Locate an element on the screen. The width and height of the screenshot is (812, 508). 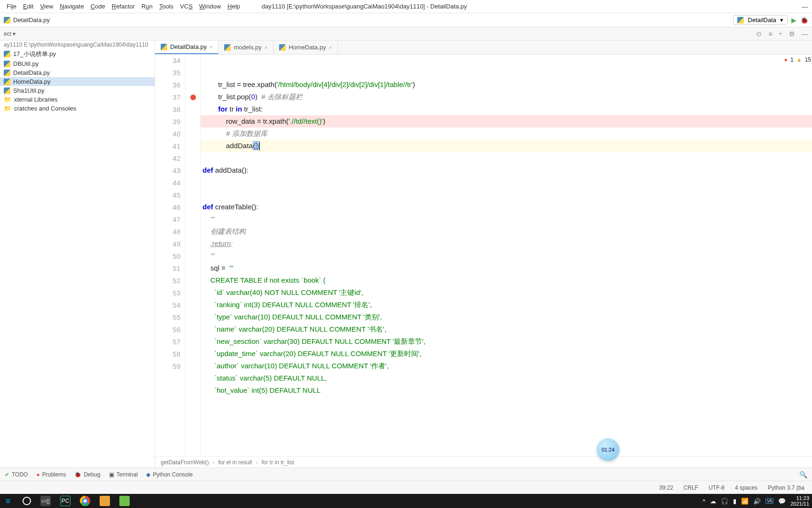
code-line: `name` varchar(20) DEFAULT NULL COMMENT … is located at coordinates (507, 329).